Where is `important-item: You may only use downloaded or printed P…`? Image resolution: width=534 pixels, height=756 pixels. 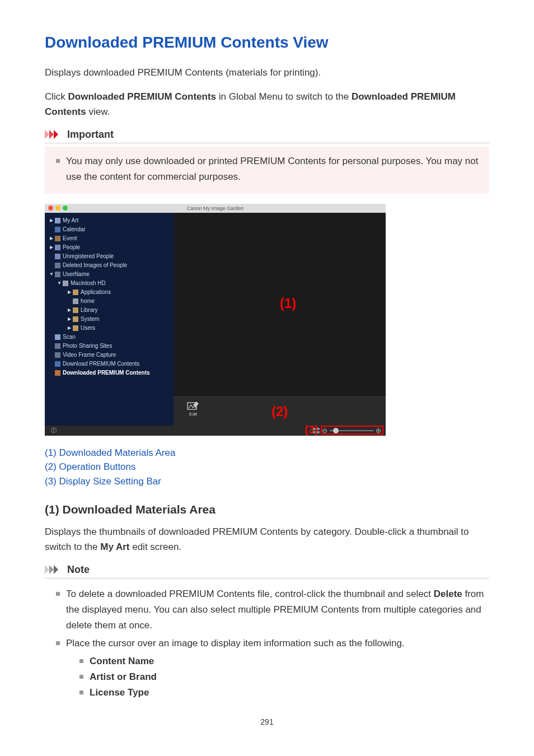
important-item: You may only use downloaded or printed P… is located at coordinates (267, 169).